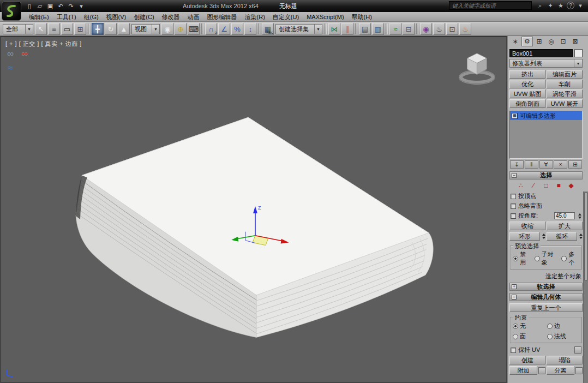  I want to click on menu-item: 组(G), so click(92, 17).